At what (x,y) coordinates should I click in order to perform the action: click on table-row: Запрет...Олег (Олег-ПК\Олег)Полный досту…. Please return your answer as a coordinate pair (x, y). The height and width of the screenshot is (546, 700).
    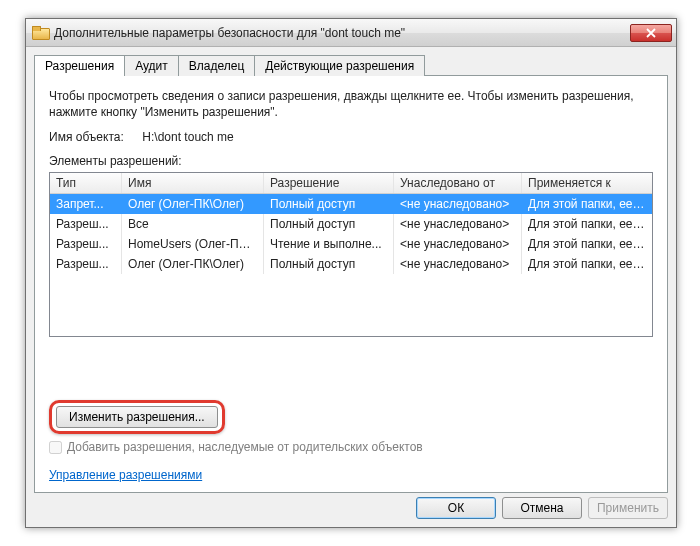
    Looking at the image, I should click on (351, 204).